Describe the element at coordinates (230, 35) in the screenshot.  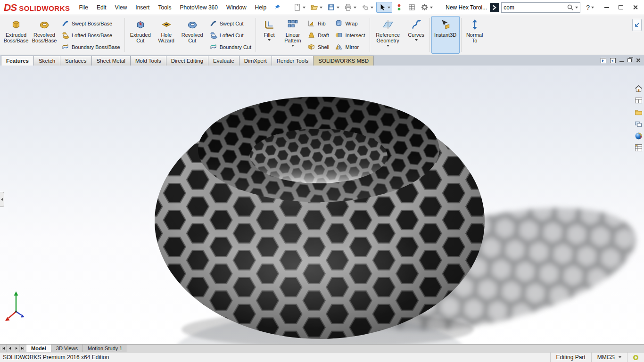
I see `lofted-cut-button: Lofted Cut` at that location.